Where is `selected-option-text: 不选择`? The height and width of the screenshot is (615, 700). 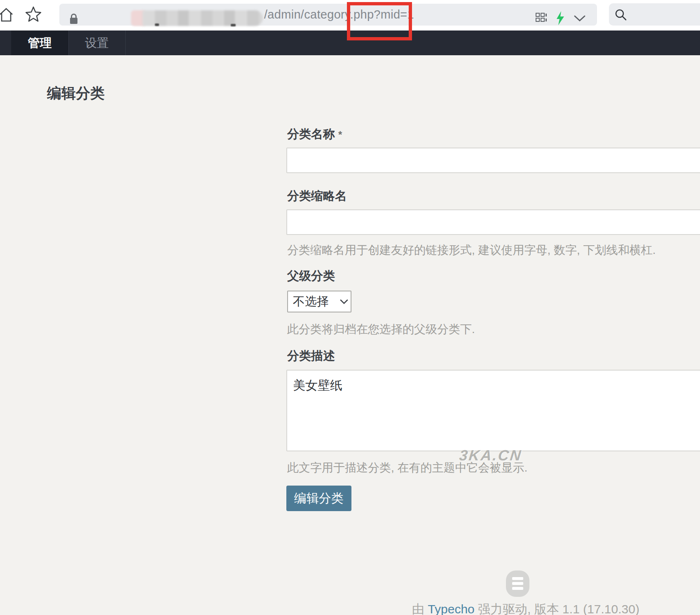
selected-option-text: 不选择 is located at coordinates (311, 302).